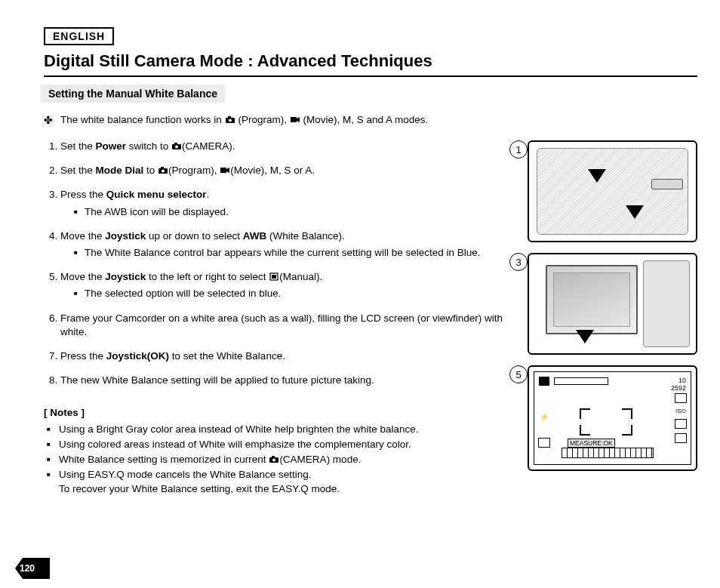 The image size is (720, 588). Describe the element at coordinates (245, 121) in the screenshot. I see `intro-text: The white balance function works in (Pro…` at that location.